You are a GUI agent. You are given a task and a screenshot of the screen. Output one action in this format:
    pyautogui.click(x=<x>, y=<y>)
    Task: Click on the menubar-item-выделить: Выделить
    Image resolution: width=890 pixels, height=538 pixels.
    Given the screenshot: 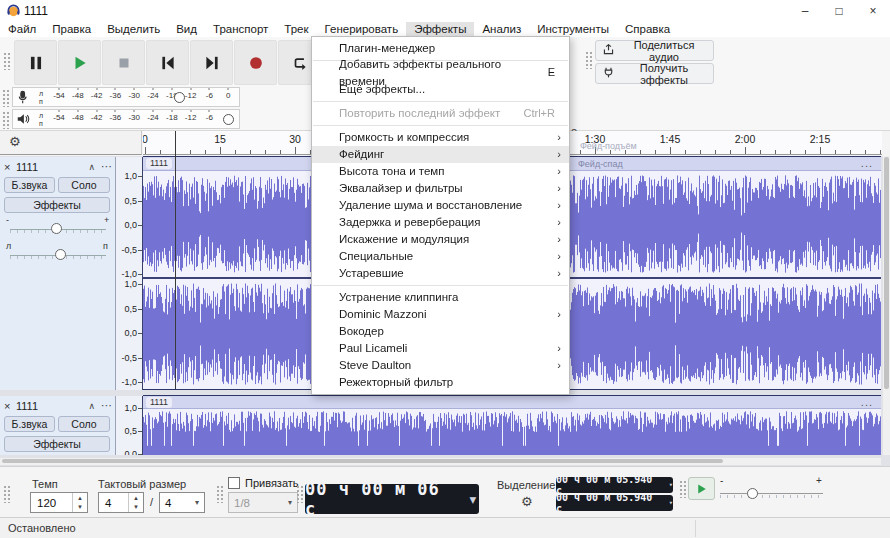 What is the action you would take?
    pyautogui.click(x=134, y=30)
    